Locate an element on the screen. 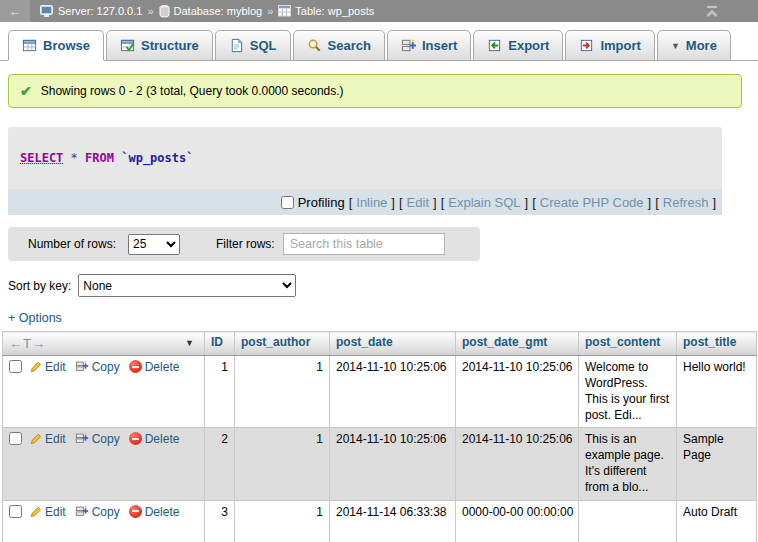  tab-structure: Structure is located at coordinates (160, 46).